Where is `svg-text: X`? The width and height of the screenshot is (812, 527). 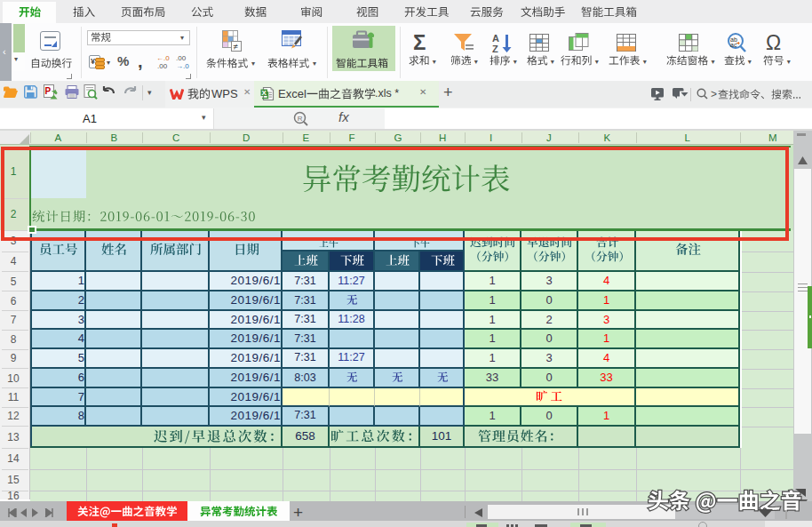 svg-text: X is located at coordinates (265, 92).